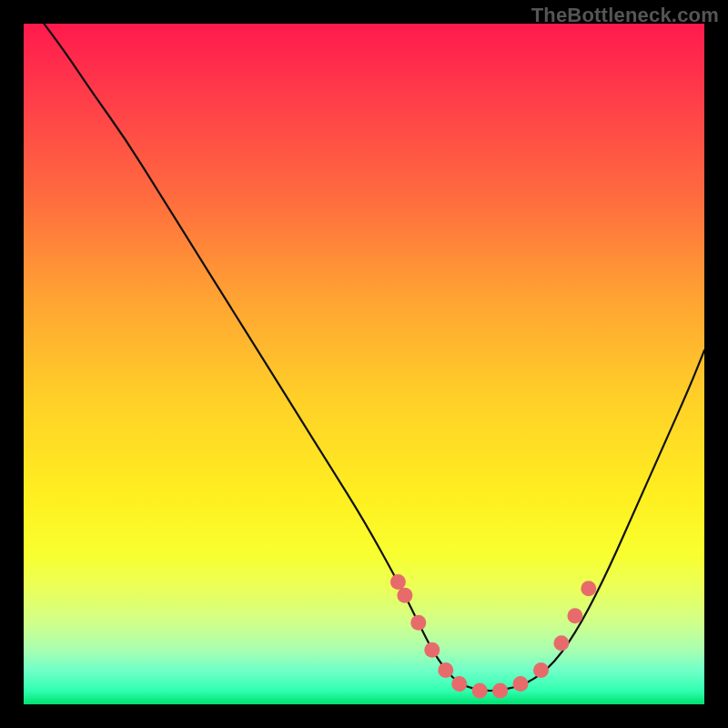 This screenshot has height=728, width=728. I want to click on watermark-text: TheBottleneck.com, so click(625, 15).